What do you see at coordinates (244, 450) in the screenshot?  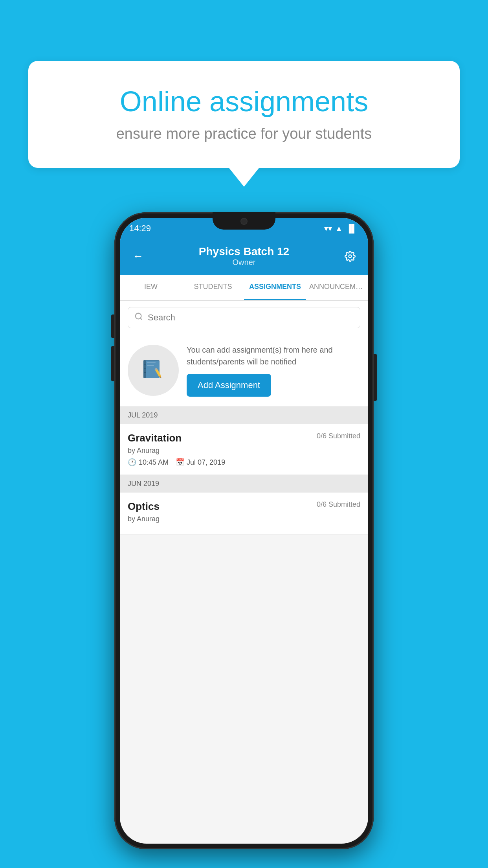 I see `assignment-item-gravitation: Gravitation 0/6 Submitted by Anurag 🕐 10…` at bounding box center [244, 450].